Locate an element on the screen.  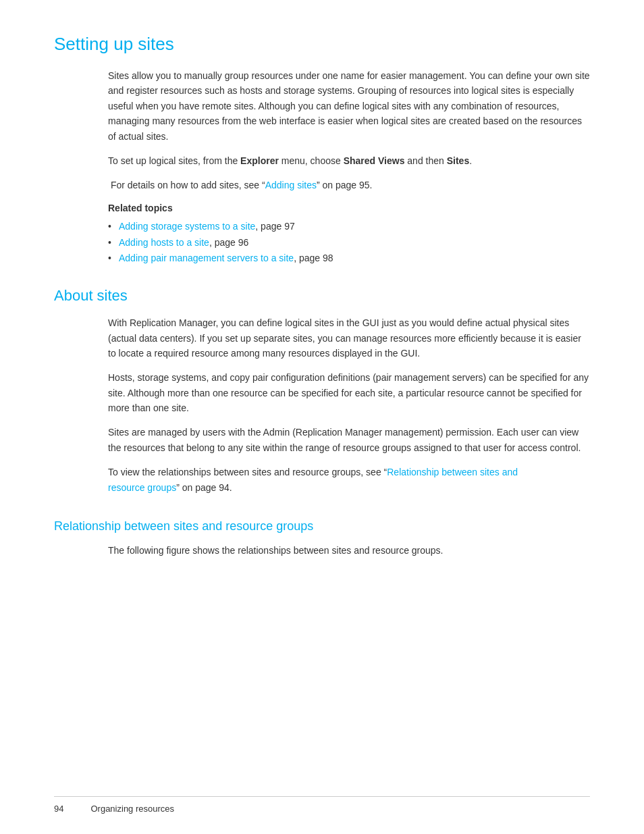
related-topics-label: Related topics is located at coordinates (349, 208).